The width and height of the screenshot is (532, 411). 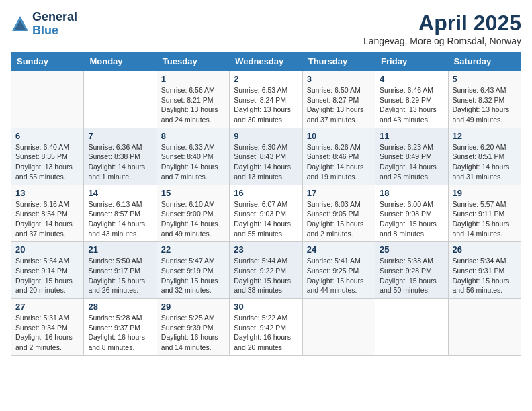 What do you see at coordinates (266, 214) in the screenshot?
I see `calendar-row-3: 13Sunrise: 6:16 AM Sunset: 8:54 PM Dayli…` at bounding box center [266, 214].